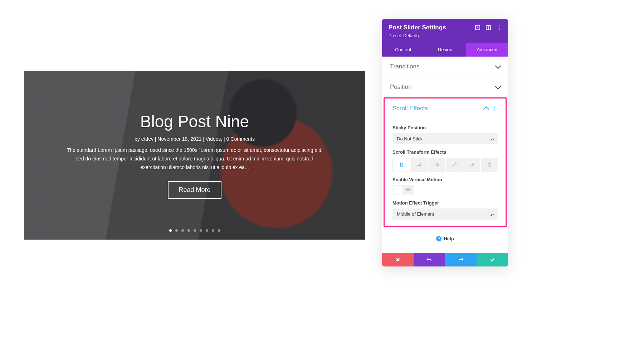 This screenshot has width=644, height=351. I want to click on panel-header: Post Slider Settings ⋮ Preset: Default, so click(445, 31).